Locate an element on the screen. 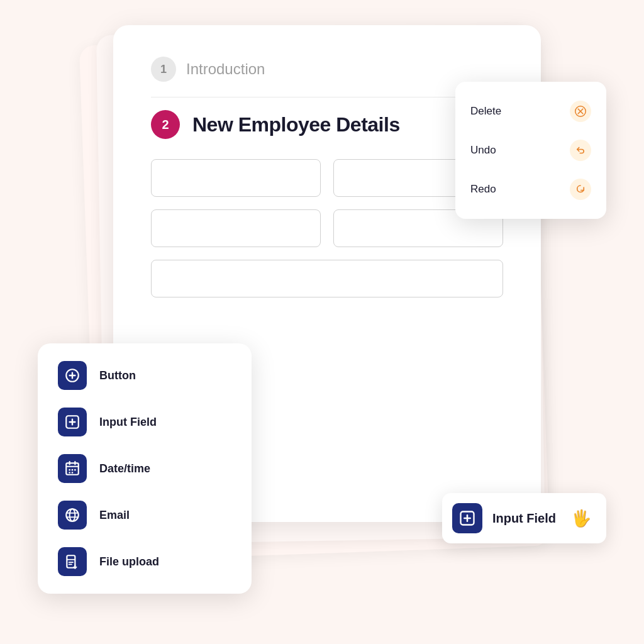 Image resolution: width=644 pixels, height=644 pixels. step-2-title: New Employee Details is located at coordinates (296, 125).